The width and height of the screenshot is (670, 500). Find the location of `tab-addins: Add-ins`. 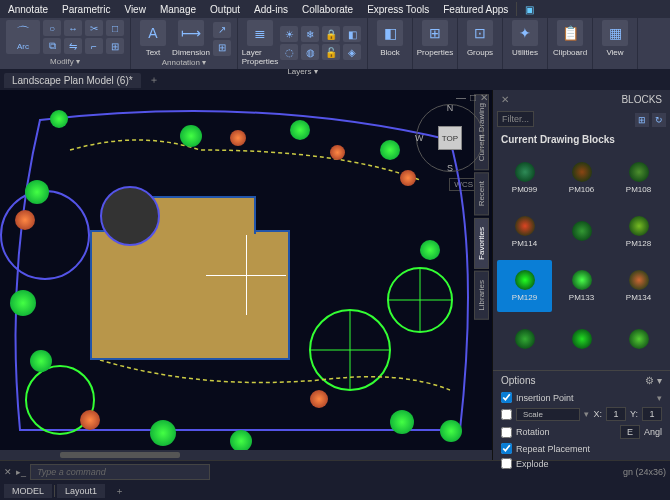

tab-addins: Add-ins is located at coordinates (271, 10).